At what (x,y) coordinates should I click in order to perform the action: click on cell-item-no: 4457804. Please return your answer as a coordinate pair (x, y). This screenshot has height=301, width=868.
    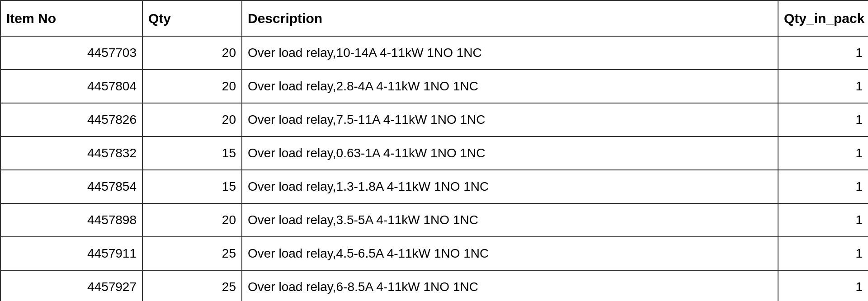
    Looking at the image, I should click on (71, 86).